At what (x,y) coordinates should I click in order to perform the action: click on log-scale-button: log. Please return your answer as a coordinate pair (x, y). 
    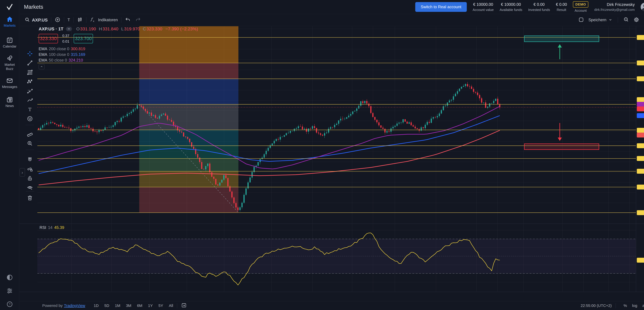
    Looking at the image, I should click on (635, 306).